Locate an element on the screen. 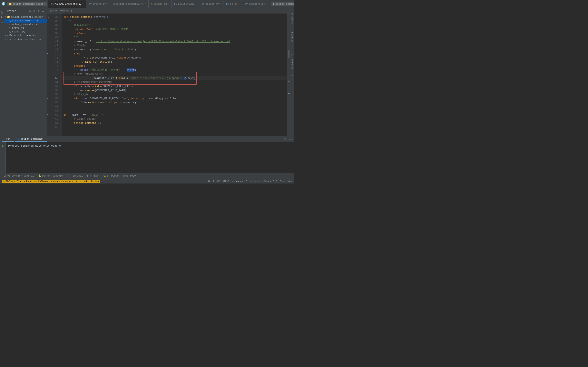 The height and width of the screenshot is (367, 588). method-raise: raise_for_status is located at coordinates (96, 62).